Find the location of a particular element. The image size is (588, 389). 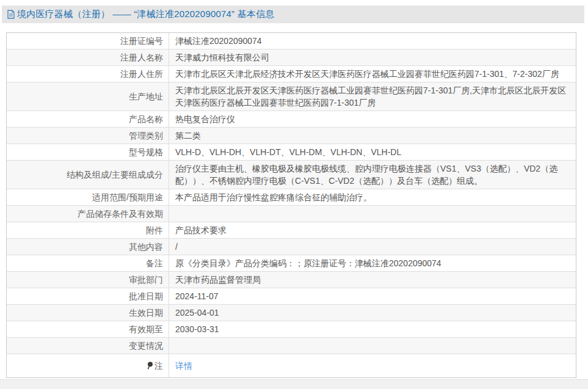

table-row-approval-department: 审批部门 天津市药品监督管理局 is located at coordinates (291, 280).